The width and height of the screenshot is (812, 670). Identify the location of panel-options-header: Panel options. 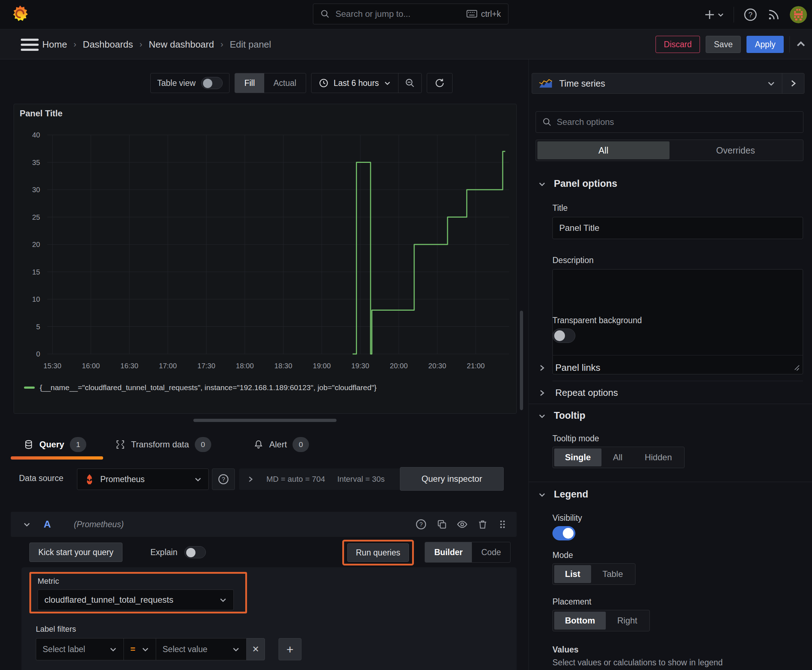
(578, 184).